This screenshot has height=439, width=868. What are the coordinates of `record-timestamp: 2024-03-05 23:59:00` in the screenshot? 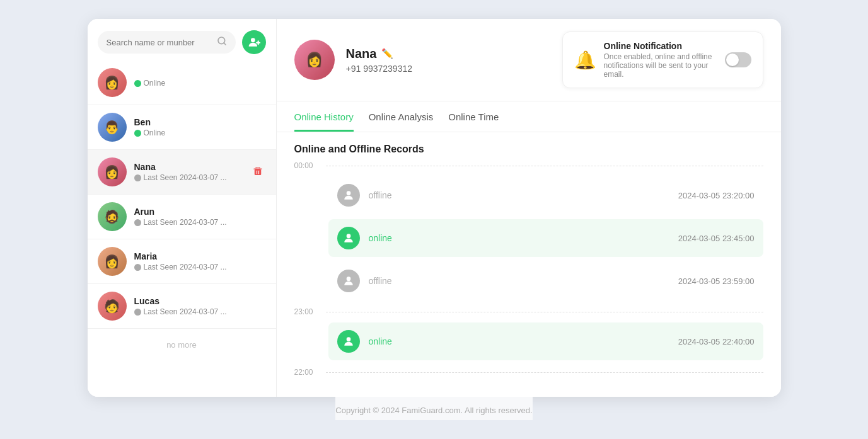 It's located at (716, 281).